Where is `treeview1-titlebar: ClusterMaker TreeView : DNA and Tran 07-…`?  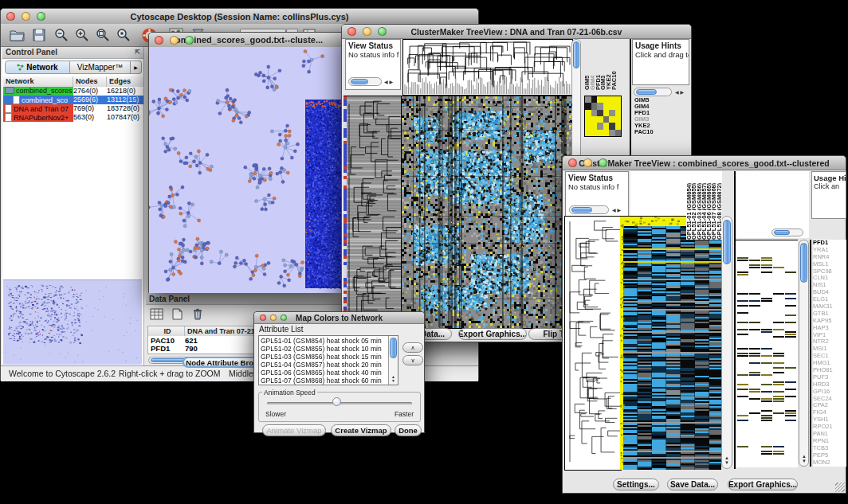 treeview1-titlebar: ClusterMaker TreeView : DNA and Tran 07-… is located at coordinates (516, 32).